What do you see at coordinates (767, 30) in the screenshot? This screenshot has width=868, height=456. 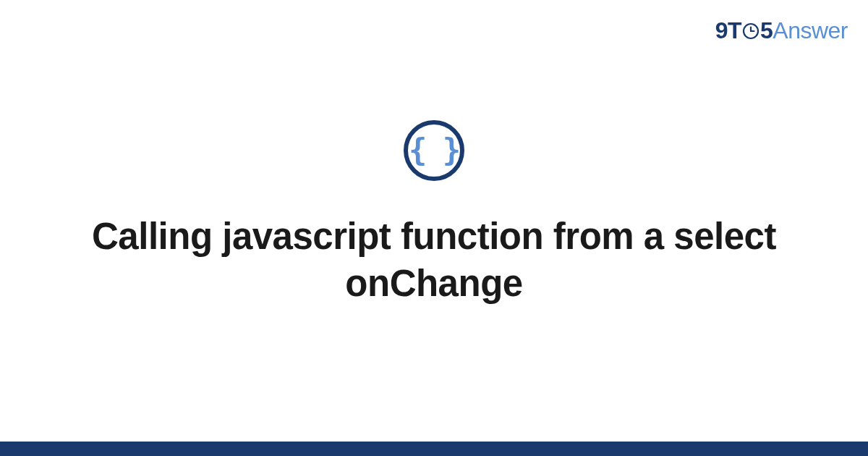 I see `logo-text-5: 5` at bounding box center [767, 30].